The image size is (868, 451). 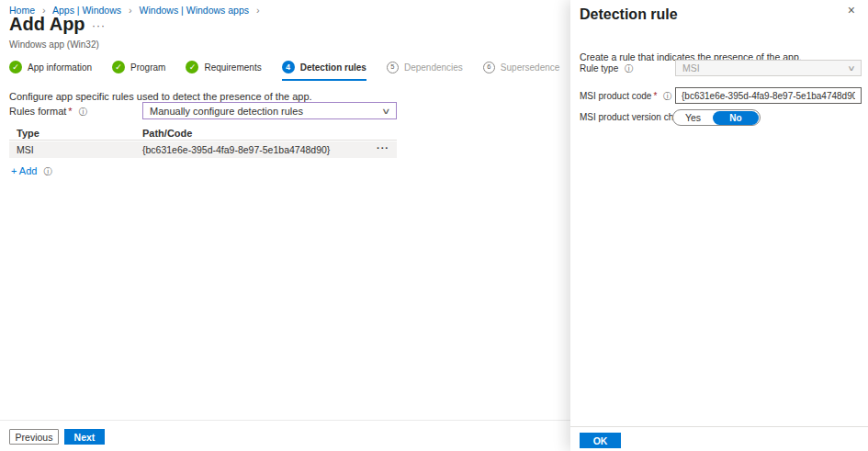 What do you see at coordinates (226, 111) in the screenshot?
I see `rules-format-selected-value: Manually configure detection rules` at bounding box center [226, 111].